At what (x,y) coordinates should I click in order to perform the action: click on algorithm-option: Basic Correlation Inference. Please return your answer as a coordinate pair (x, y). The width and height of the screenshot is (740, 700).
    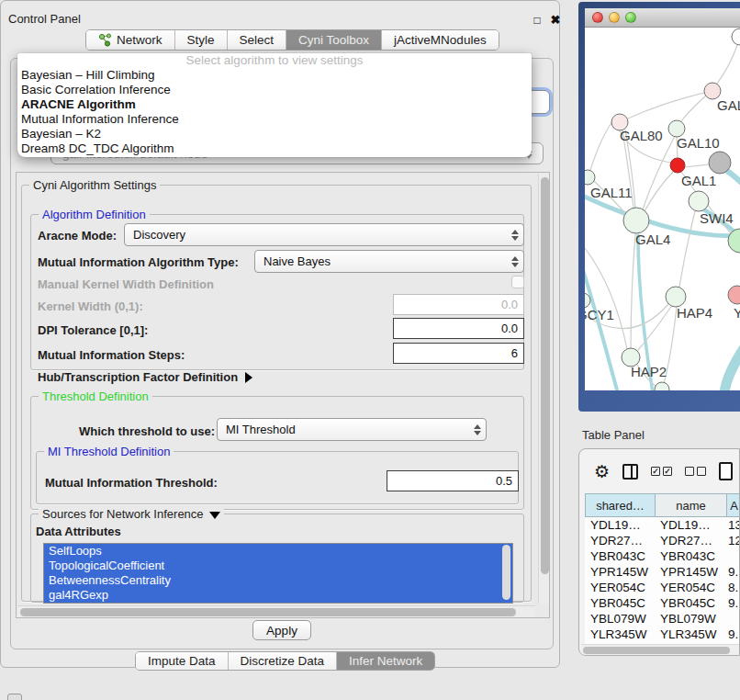
    Looking at the image, I should click on (275, 90).